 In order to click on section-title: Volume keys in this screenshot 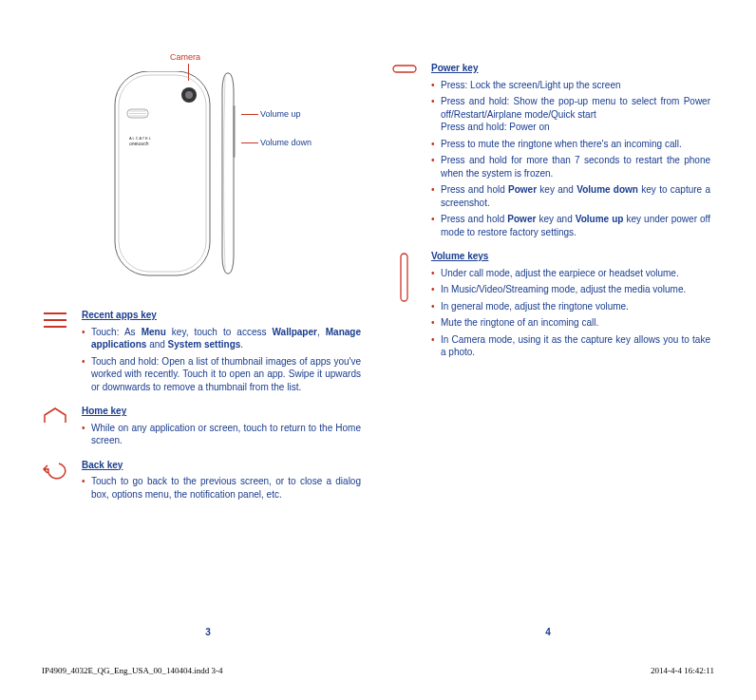, I will do `click(571, 256)`.